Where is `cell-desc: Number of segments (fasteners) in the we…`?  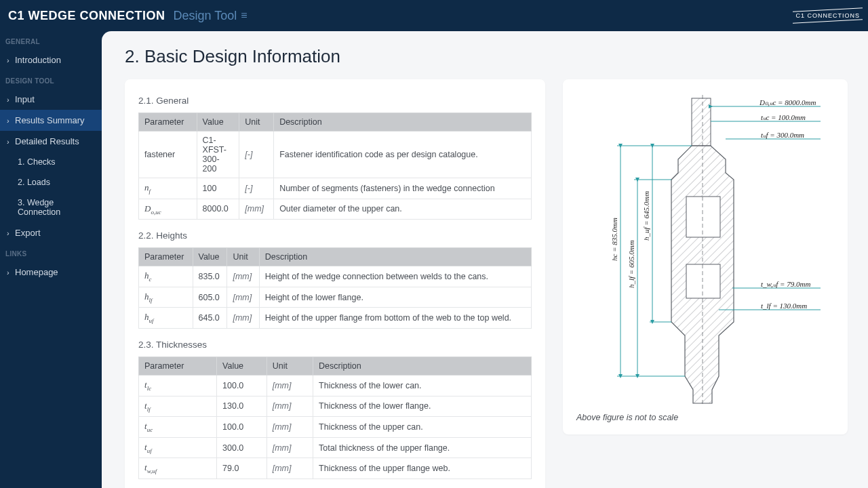 cell-desc: Number of segments (fasteners) in the we… is located at coordinates (403, 188).